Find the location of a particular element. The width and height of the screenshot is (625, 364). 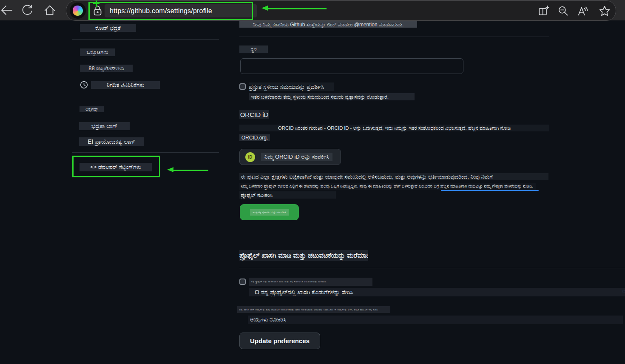

local-time-desc: ಇತರ ಬಳಕೆದಾರರು ತಮ್ಮ ಸ್ಥಳೀಯ ಸಮಯದಿಂದ ಸಮಯ ವ್… is located at coordinates (332, 97).